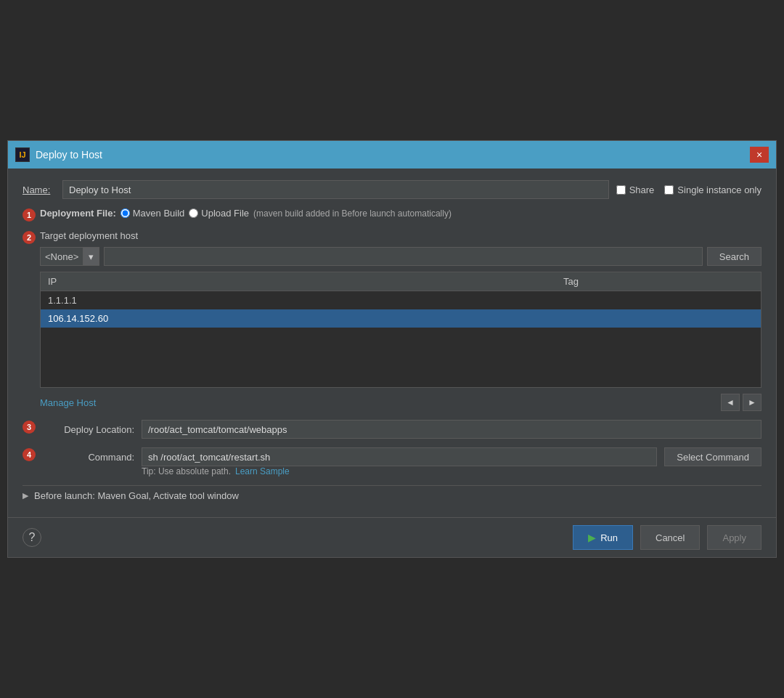  Describe the element at coordinates (263, 471) in the screenshot. I see `learn-sample-link: Learn Sample` at that location.